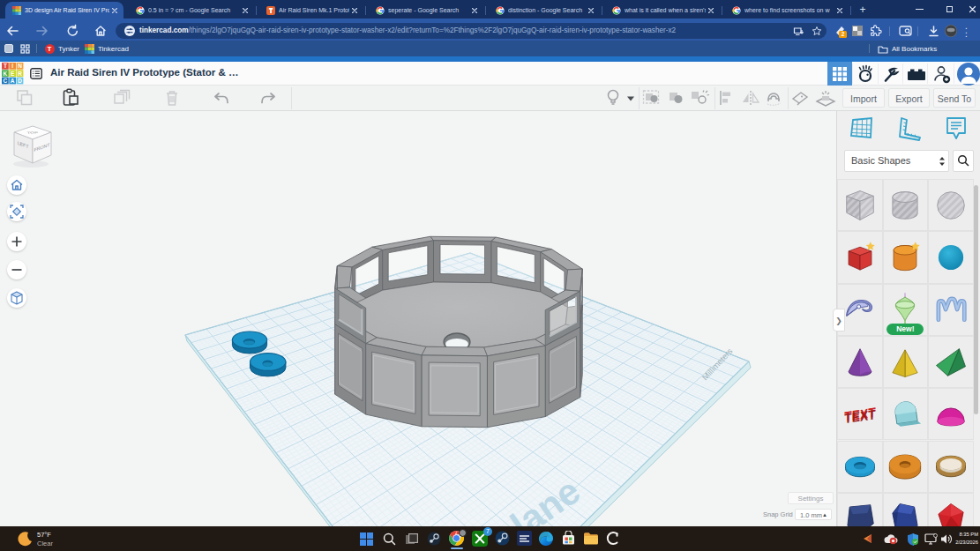 Image resolution: width=980 pixels, height=551 pixels. Describe the element at coordinates (12, 65) in the screenshot. I see `svg-text: I` at that location.